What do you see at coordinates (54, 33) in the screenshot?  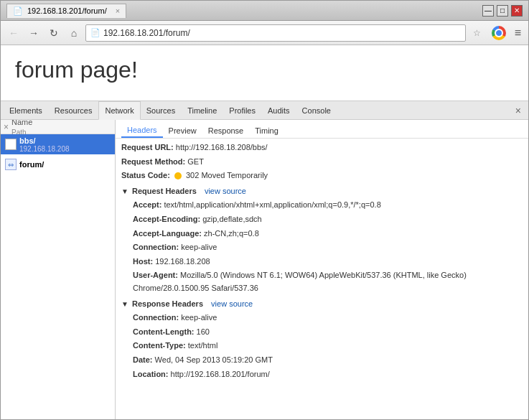 I see `reload-button: ↻` at bounding box center [54, 33].